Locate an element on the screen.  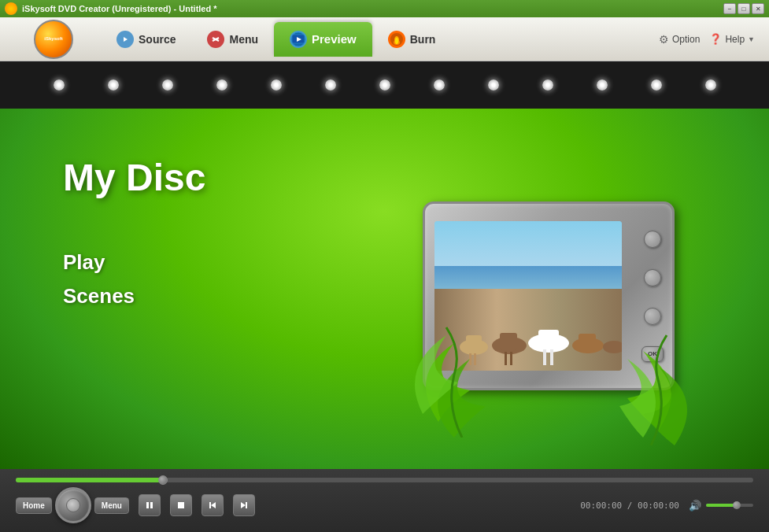
help-dropdown-icon: ▼ is located at coordinates (751, 39).